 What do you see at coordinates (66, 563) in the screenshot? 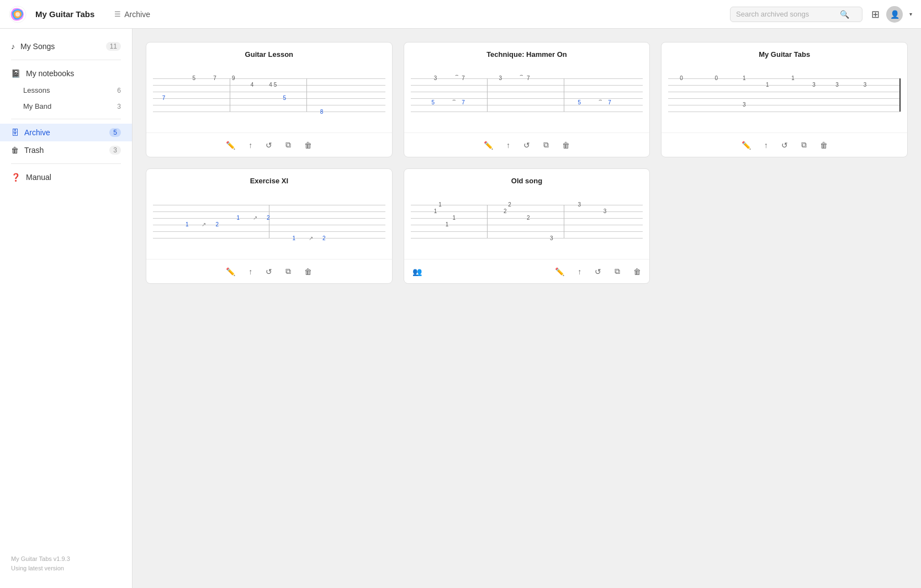
I see `sidebar-footer: My Guitar Tabs v1.9.3 Using latest versi…` at bounding box center [66, 563].